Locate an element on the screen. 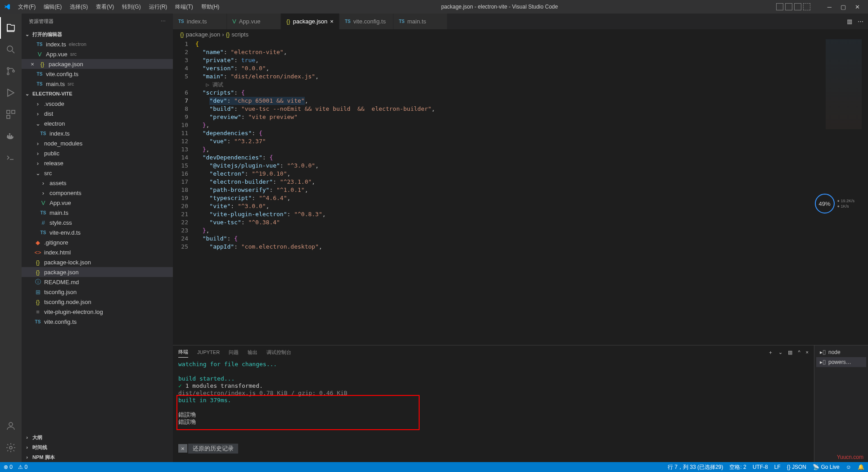 The image size is (868, 472). file-tree-item: ›assets is located at coordinates (97, 183).